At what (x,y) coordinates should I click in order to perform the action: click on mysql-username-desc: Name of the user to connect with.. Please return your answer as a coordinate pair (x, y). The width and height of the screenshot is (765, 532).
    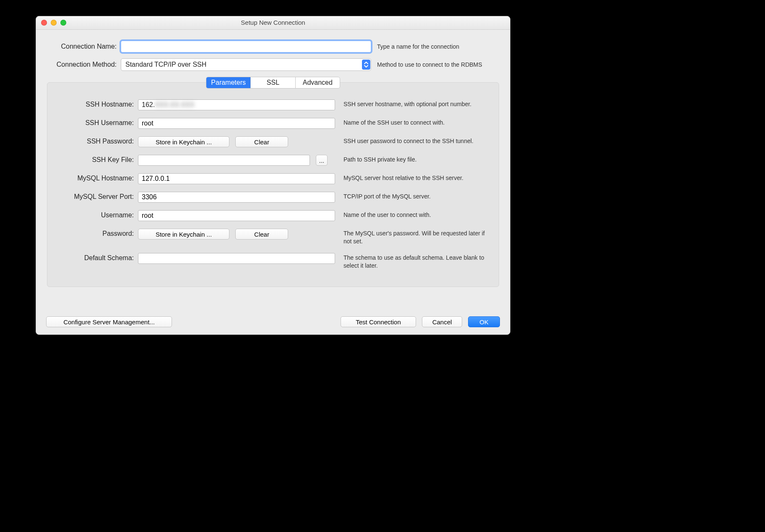
    Looking at the image, I should click on (413, 215).